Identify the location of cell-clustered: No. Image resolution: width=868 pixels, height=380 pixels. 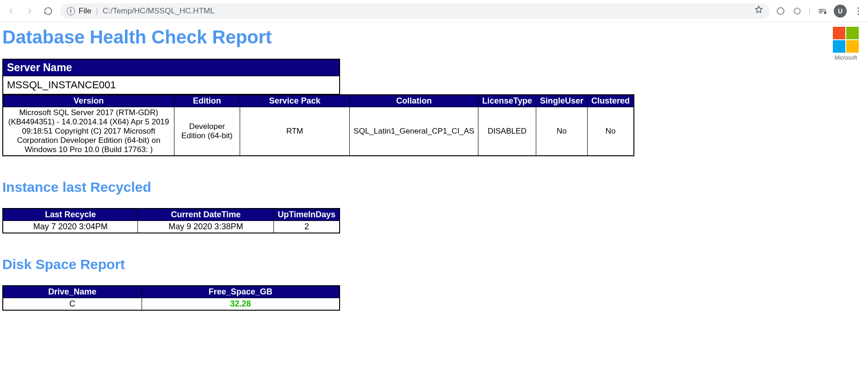
(611, 132).